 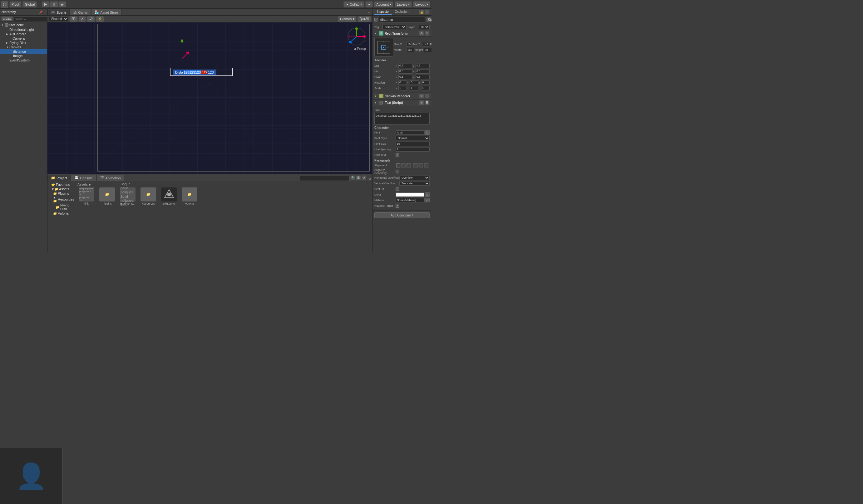 What do you see at coordinates (59, 19) in the screenshot?
I see `shading-dropdown: Shaded` at bounding box center [59, 19].